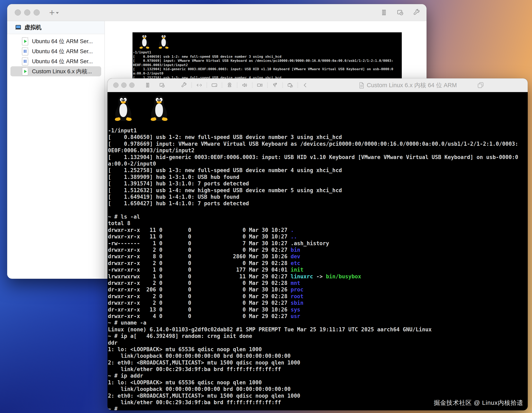 The image size is (532, 413). What do you see at coordinates (267, 53) in the screenshot?
I see `terminal-line: -1/input1` at bounding box center [267, 53].